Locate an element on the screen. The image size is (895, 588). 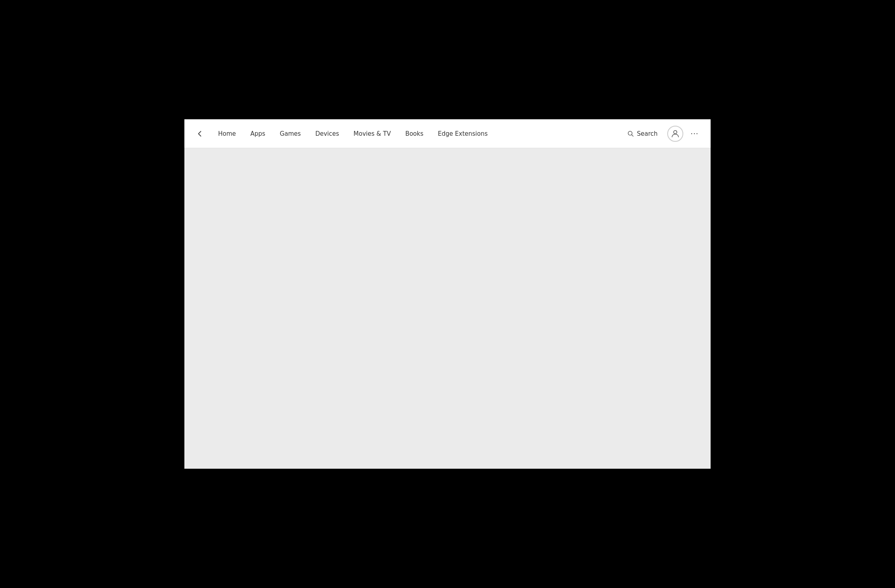
nav-item-devices: Devices is located at coordinates (327, 134).